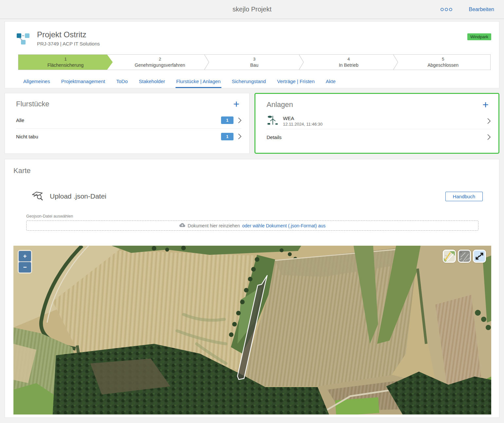 The height and width of the screenshot is (423, 504). I want to click on add-flurstueck-button: +, so click(237, 104).